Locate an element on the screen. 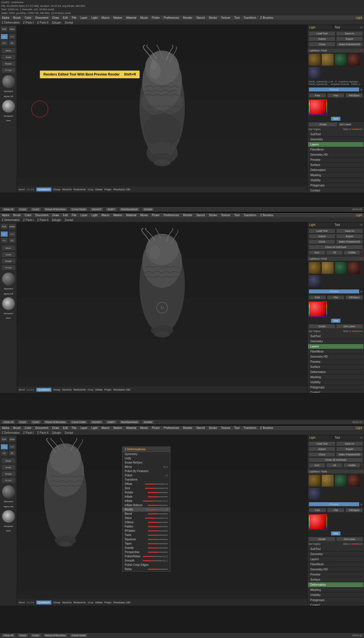  menu2-picker: Picker is located at coordinates (156, 215).